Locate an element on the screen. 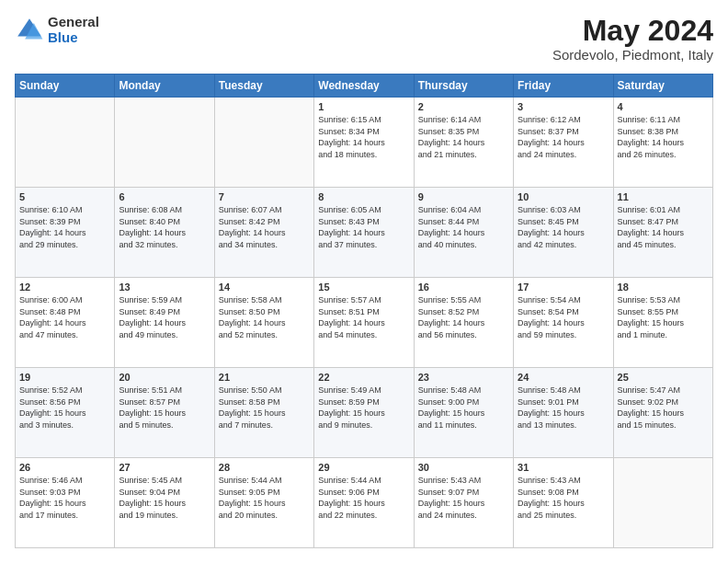 The width and height of the screenshot is (728, 563). day-number: 17 is located at coordinates (563, 287).